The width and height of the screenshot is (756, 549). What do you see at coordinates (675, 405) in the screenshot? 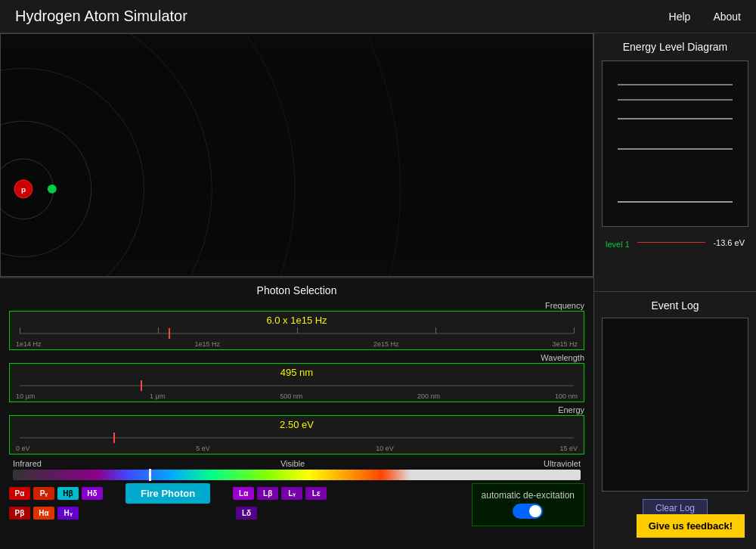
I see `event-log-area` at bounding box center [675, 405].